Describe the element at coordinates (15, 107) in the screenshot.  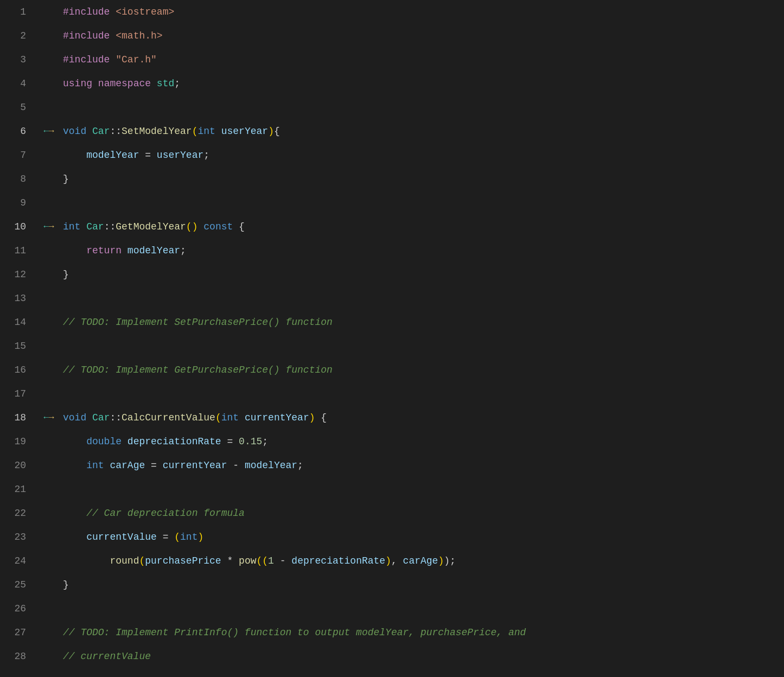
I see `line-number-5: 5` at that location.